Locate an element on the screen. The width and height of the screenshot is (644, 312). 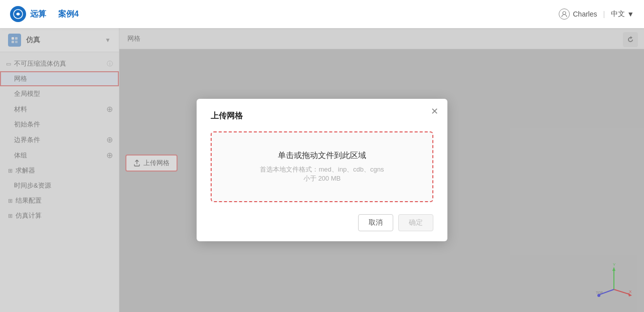
header: 远算 案例4 Charles | 中文 ▼ is located at coordinates (322, 14).